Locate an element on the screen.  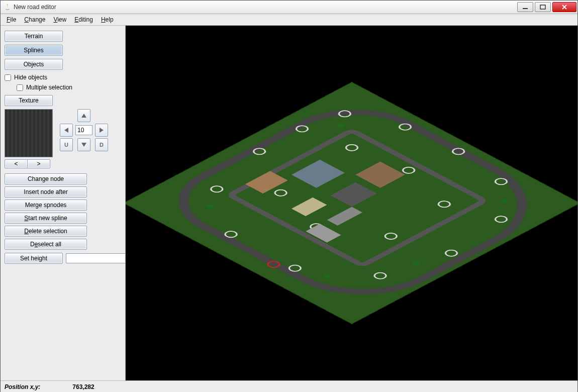
texture-button: Texture is located at coordinates (29, 101).